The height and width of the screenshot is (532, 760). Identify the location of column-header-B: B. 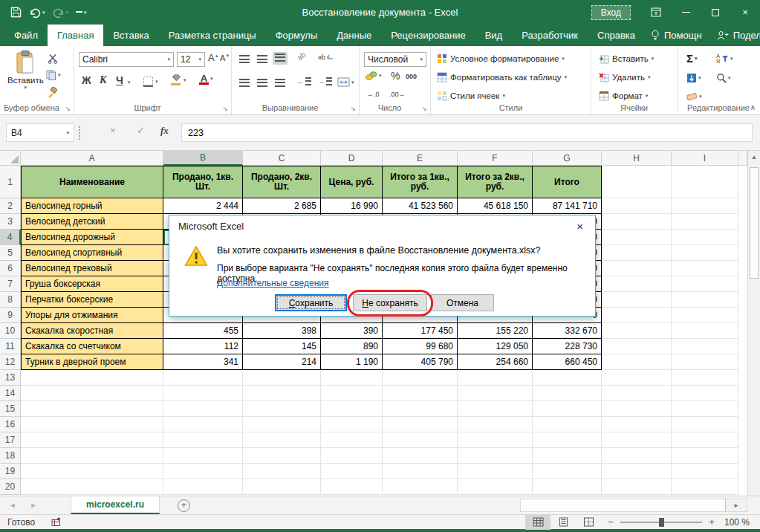
(204, 158).